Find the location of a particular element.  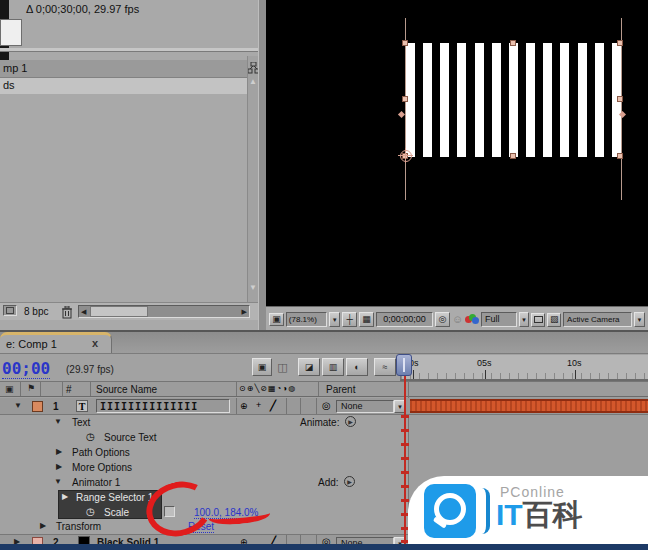

view-value: Active Camera is located at coordinates (593, 320).